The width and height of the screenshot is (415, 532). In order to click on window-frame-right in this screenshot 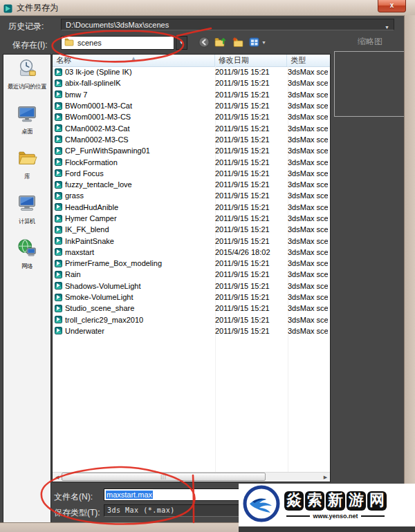, I will do `click(409, 269)`.